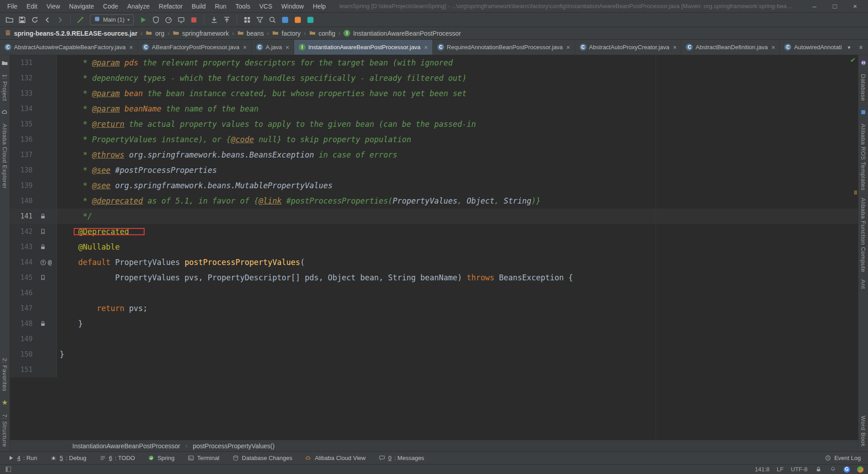  I want to click on tab-abeanfactorypostprocessor-java: CABeanFactoryPostProcessor.java×, so click(195, 47).